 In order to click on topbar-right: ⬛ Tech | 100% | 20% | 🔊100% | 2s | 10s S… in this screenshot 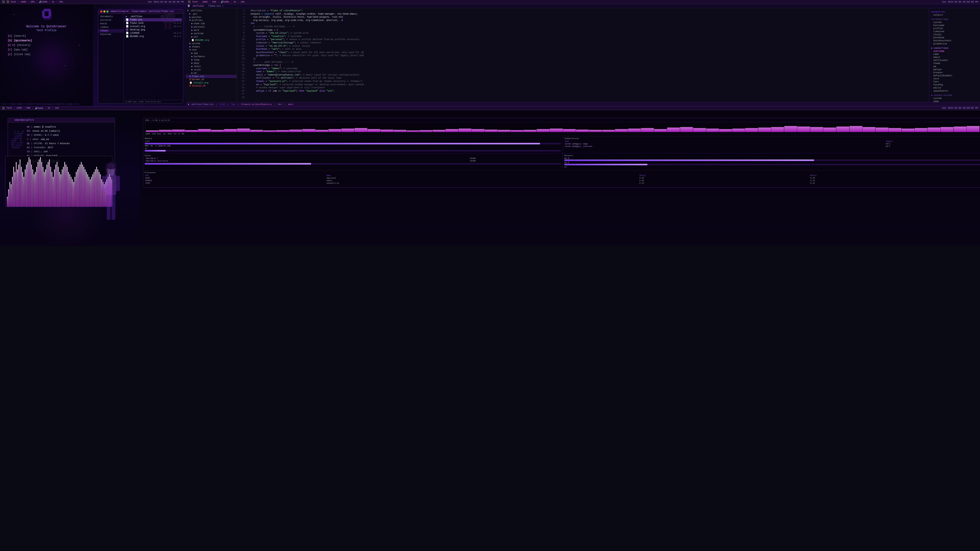, I will do `click(338, 2)`.